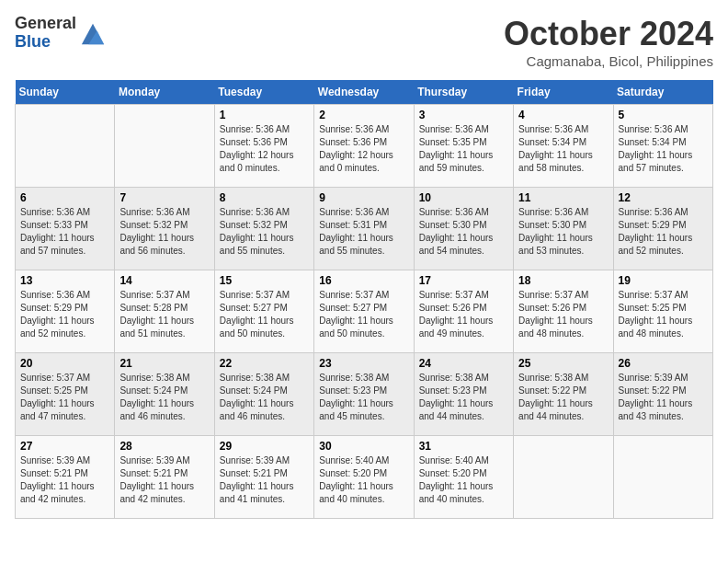 Image resolution: width=728 pixels, height=563 pixels. What do you see at coordinates (264, 229) in the screenshot?
I see `calendar-cell: 8Sunrise: 5:36 AM Sunset: 5:32 PM Daylig…` at bounding box center [264, 229].